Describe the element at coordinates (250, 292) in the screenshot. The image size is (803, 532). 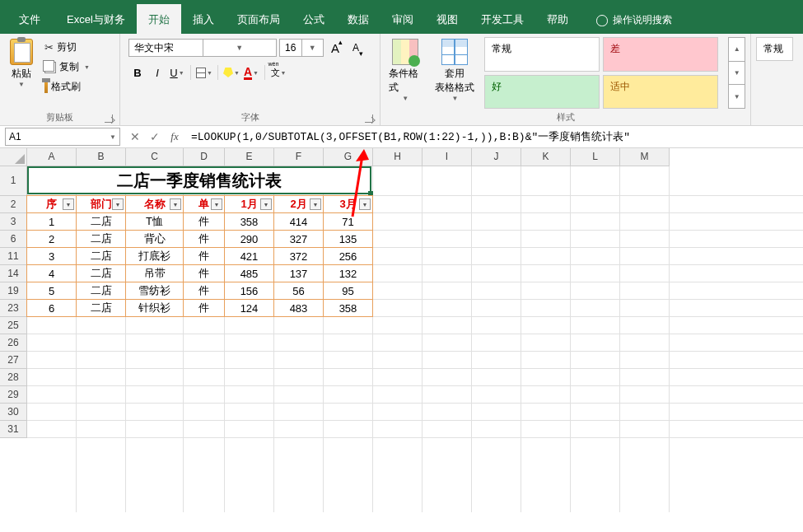
I see `cell: 156` at that location.